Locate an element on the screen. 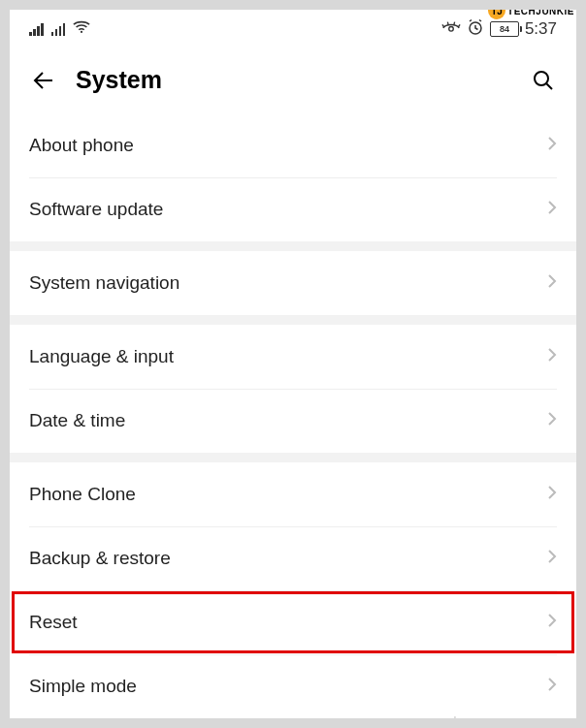  settings-item-label: About phone is located at coordinates (81, 145).